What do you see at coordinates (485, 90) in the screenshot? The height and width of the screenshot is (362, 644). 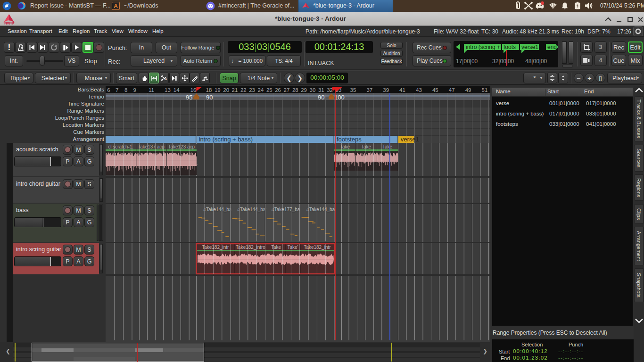 I see `svg-text: 51` at bounding box center [485, 90].